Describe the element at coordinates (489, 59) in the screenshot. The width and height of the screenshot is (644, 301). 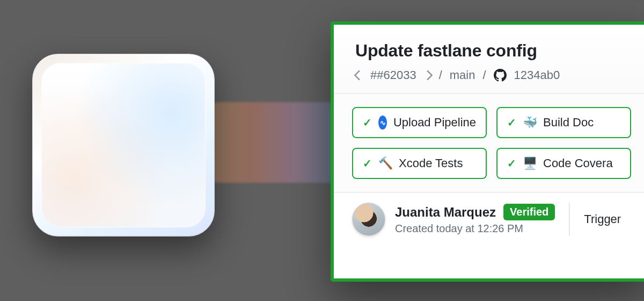
I see `build-header: Update fastlane config ##62033 / main / …` at that location.